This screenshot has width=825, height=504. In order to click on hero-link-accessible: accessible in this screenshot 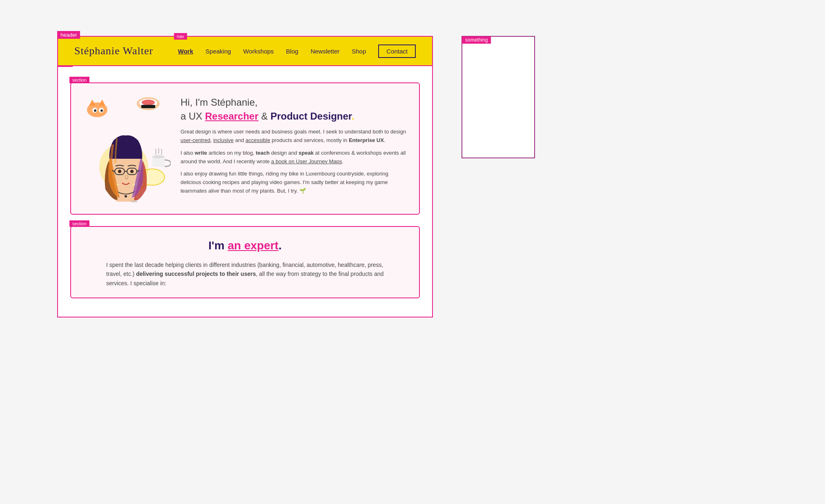, I will do `click(258, 140)`.